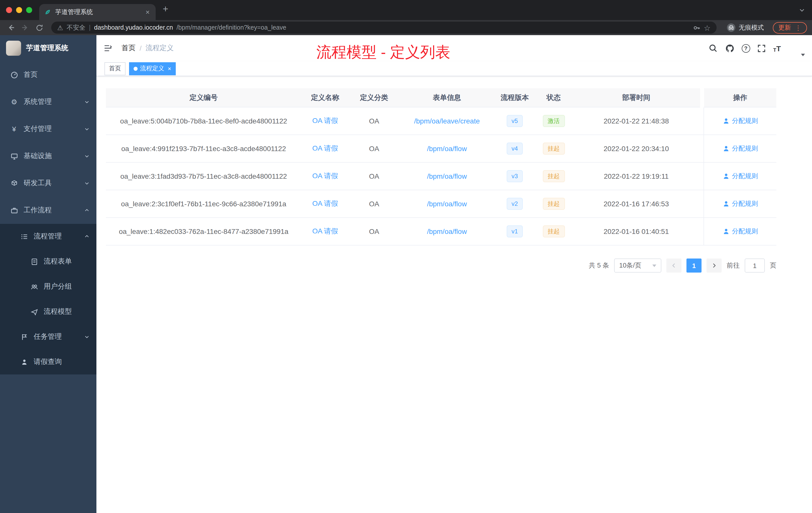 The width and height of the screenshot is (812, 513). What do you see at coordinates (636, 98) in the screenshot?
I see `col-header-deploy-time: 部署时间` at bounding box center [636, 98].